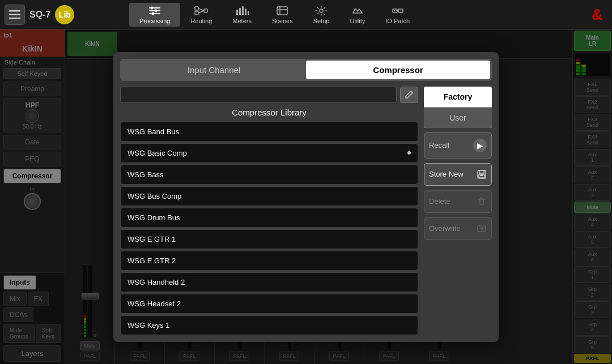 This screenshot has height=364, width=612. What do you see at coordinates (282, 21) in the screenshot?
I see `nav-label-scenes: Scenes` at bounding box center [282, 21].